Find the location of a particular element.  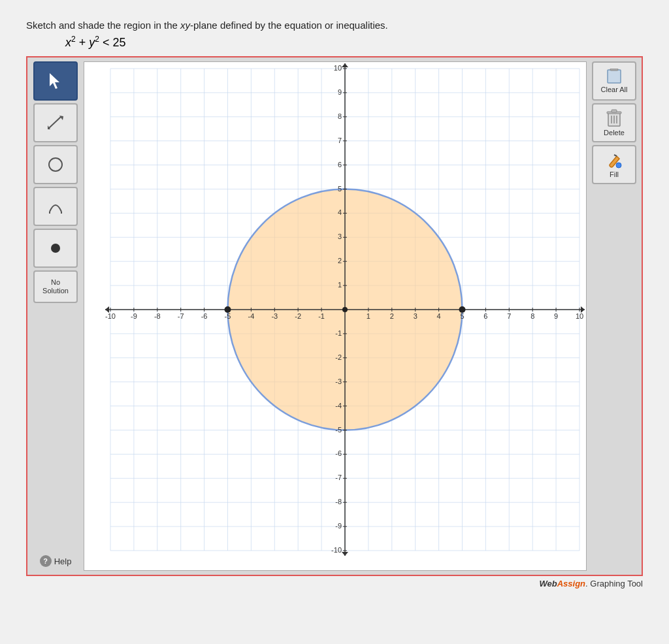

instruction-text: Sketch and shade the region in the xy-pl… is located at coordinates (334, 25).